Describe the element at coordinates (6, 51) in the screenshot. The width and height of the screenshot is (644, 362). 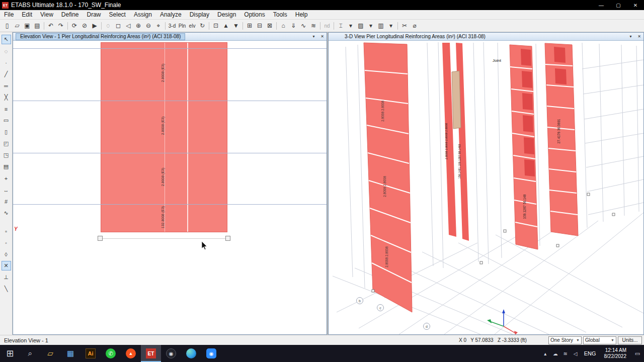
I see `select-poly-icon: ◌` at that location.